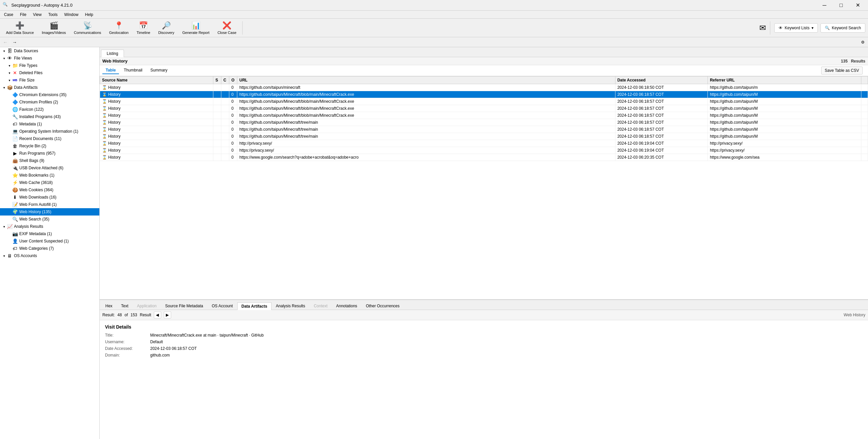 The height and width of the screenshot is (439, 868). What do you see at coordinates (50, 153) in the screenshot?
I see `tree-item-run-programs: ▶Run Programs (957)` at bounding box center [50, 153].